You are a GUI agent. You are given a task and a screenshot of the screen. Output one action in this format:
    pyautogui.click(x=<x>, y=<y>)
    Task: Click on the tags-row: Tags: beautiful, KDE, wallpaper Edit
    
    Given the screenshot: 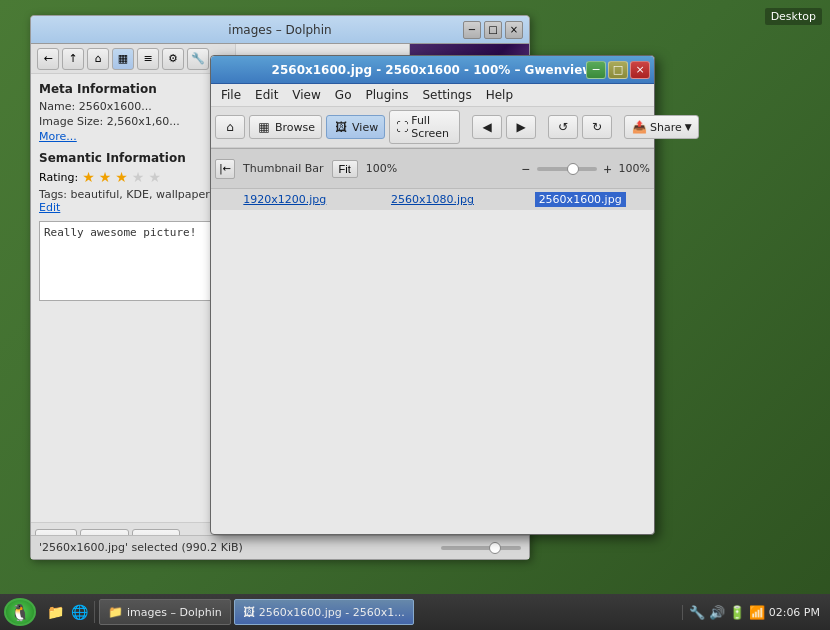 What is the action you would take?
    pyautogui.click(x=133, y=201)
    